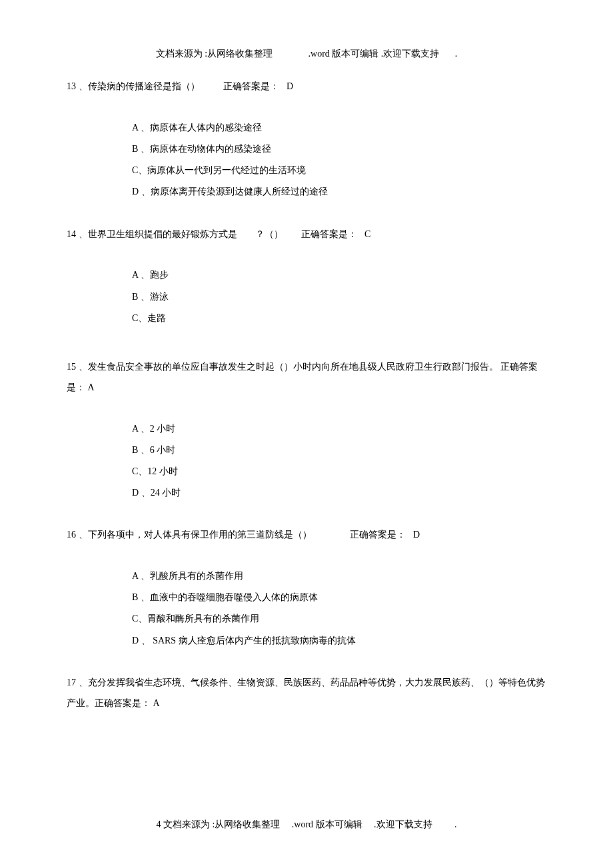 The image size is (613, 868). Describe the element at coordinates (71, 366) in the screenshot. I see `question-number: 15` at that location.